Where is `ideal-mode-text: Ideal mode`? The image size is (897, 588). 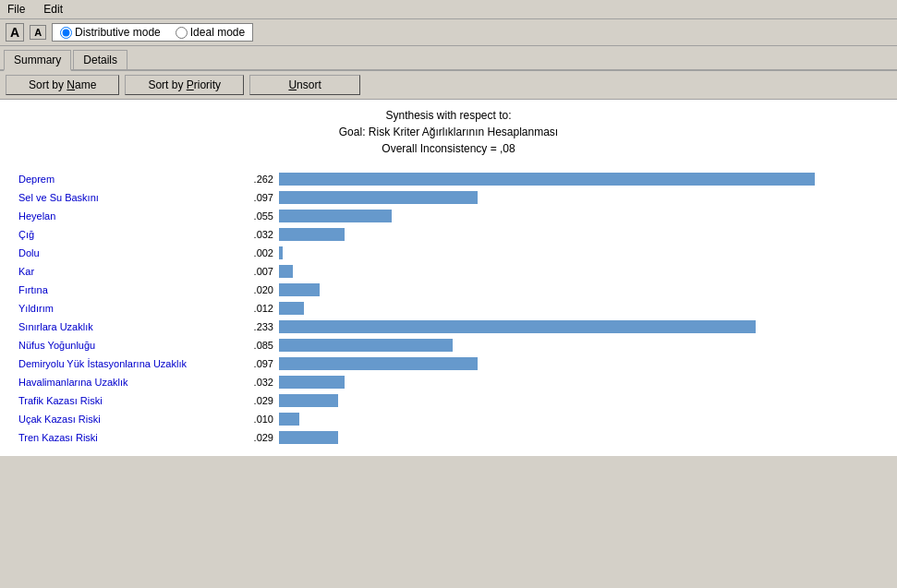
ideal-mode-text: Ideal mode is located at coordinates (218, 32).